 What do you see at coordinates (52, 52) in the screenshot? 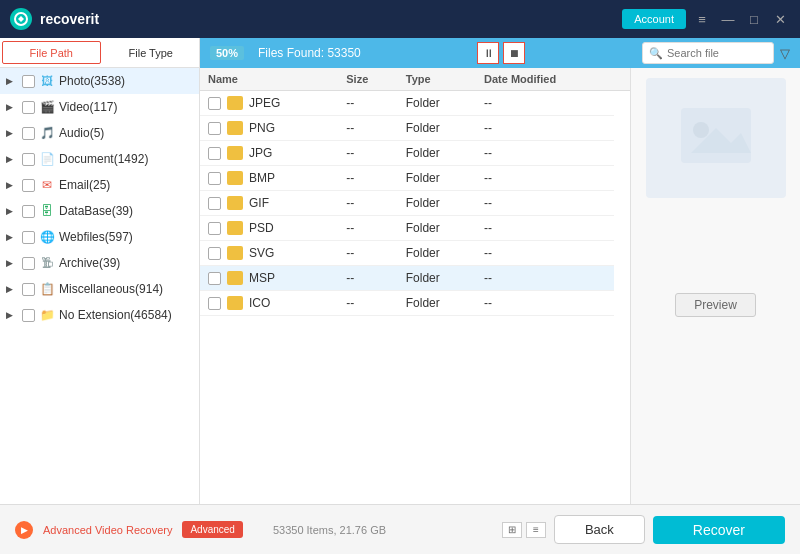
I see `tab-file-path: File Path` at bounding box center [52, 52].